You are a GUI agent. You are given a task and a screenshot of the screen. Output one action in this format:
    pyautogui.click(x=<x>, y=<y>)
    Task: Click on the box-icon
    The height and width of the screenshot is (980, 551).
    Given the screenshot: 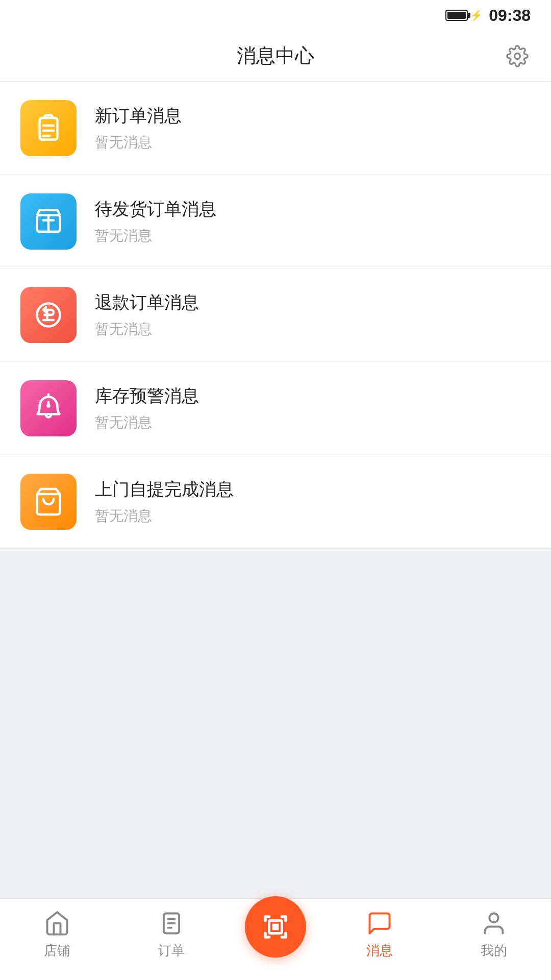 What is the action you would take?
    pyautogui.click(x=48, y=222)
    